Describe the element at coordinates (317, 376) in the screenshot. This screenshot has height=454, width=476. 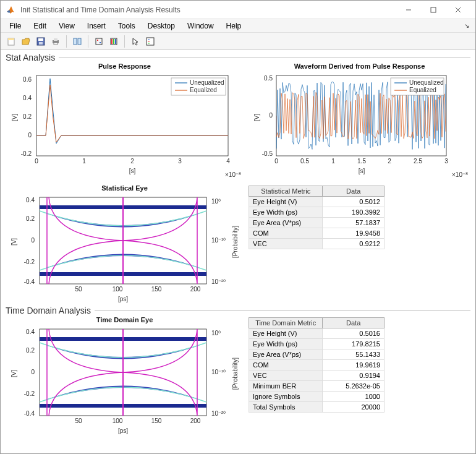
I see `table-row: VEC0.9194` at that location.